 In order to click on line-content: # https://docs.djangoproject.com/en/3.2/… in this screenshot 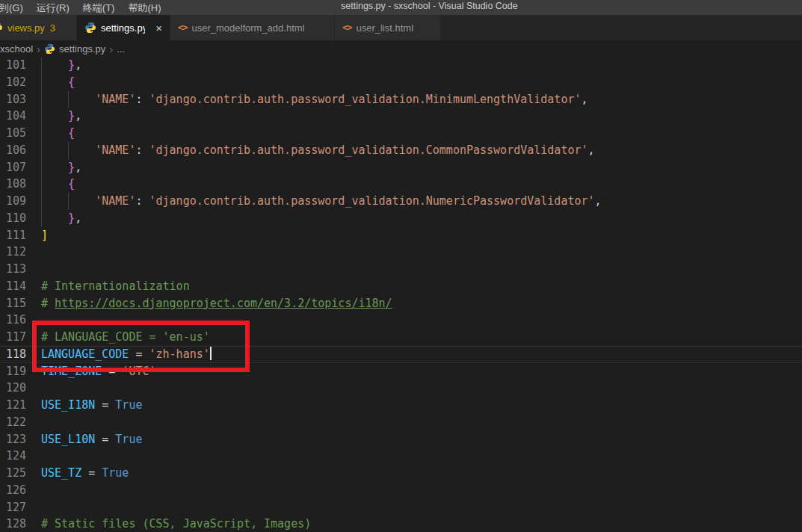, I will do `click(422, 303)`.